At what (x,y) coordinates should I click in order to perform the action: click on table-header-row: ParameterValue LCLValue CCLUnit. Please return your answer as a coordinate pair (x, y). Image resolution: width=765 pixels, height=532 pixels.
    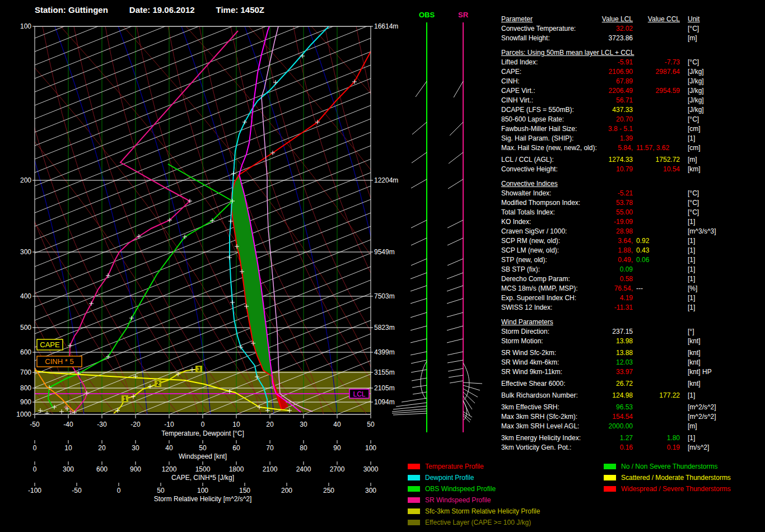
    Looking at the image, I should click on (631, 19).